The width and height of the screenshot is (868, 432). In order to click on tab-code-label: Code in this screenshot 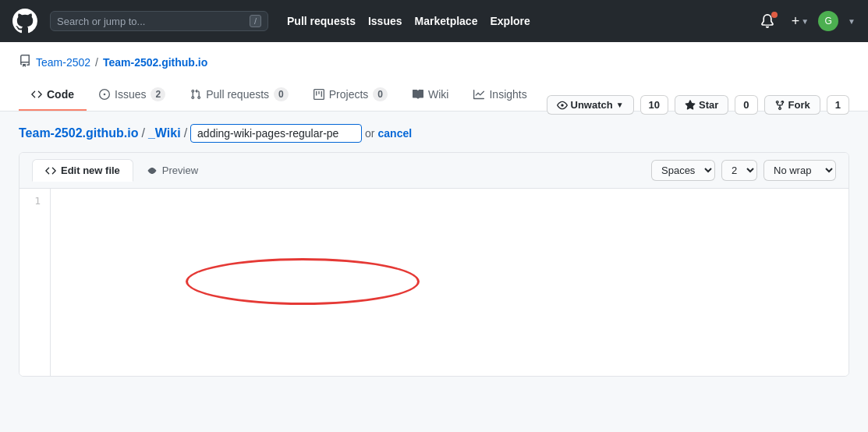, I will do `click(61, 94)`.